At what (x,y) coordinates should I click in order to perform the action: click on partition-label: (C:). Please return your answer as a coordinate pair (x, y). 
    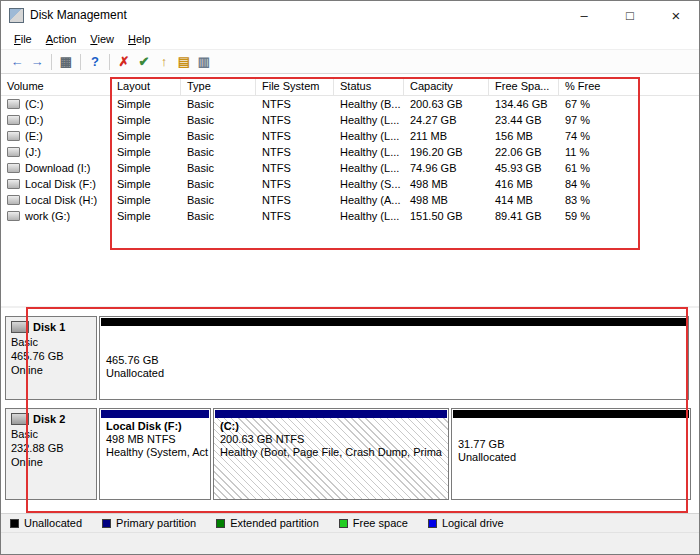
    Looking at the image, I should click on (331, 426).